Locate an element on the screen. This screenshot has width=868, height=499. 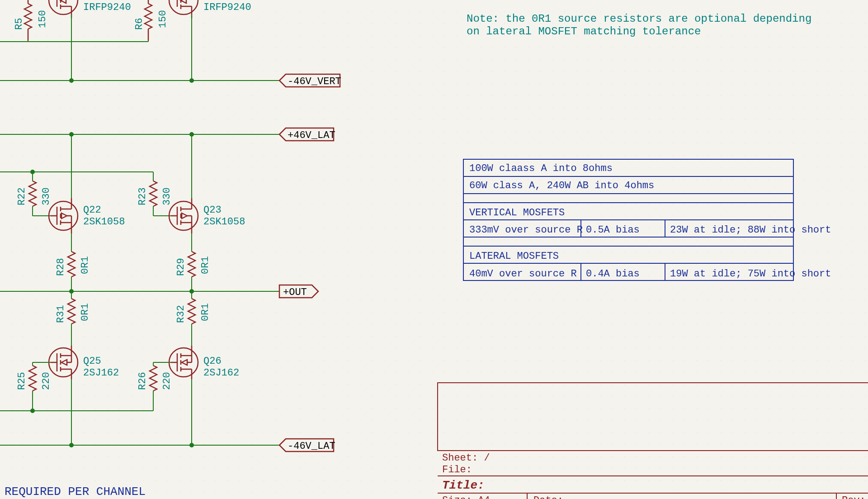
svg-text: 333mV over source R is located at coordinates (526, 230).